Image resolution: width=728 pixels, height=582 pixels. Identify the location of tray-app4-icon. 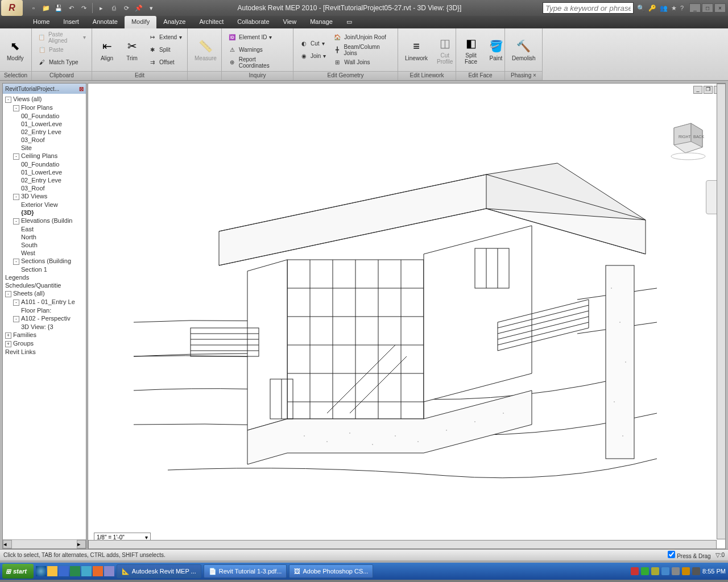
(696, 571).